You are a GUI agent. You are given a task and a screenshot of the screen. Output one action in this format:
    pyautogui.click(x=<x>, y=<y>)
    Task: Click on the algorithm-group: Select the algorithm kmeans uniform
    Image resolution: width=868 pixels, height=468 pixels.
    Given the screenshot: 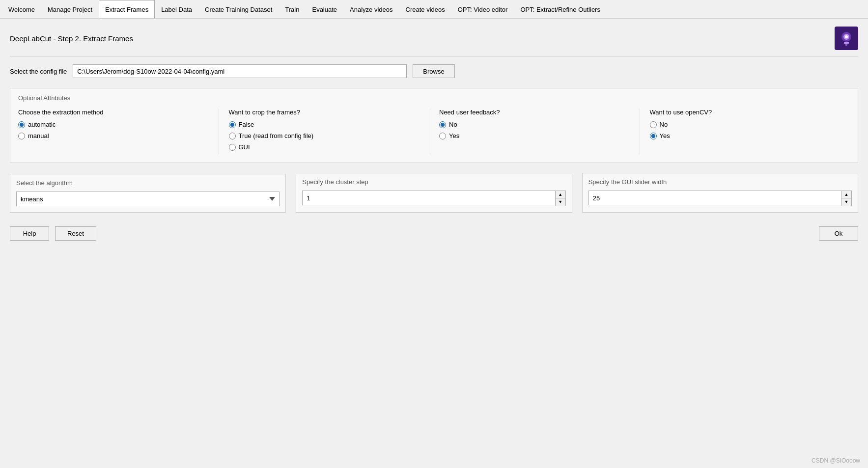 What is the action you would take?
    pyautogui.click(x=148, y=193)
    